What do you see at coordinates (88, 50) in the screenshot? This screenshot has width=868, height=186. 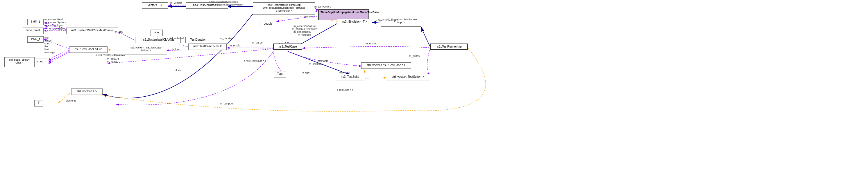 I see `node-ns3-testcasefailure: ns3::TestCaseFailure` at bounding box center [88, 50].